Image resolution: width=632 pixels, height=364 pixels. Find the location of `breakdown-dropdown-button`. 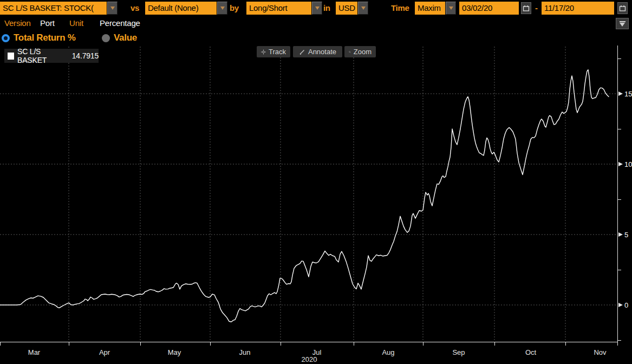

breakdown-dropdown-button is located at coordinates (317, 8).